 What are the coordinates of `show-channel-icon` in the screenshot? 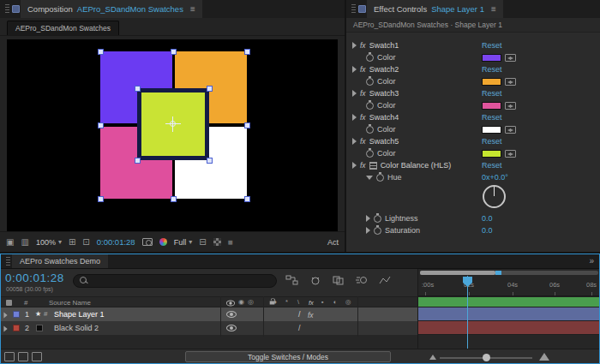 It's located at (163, 242).